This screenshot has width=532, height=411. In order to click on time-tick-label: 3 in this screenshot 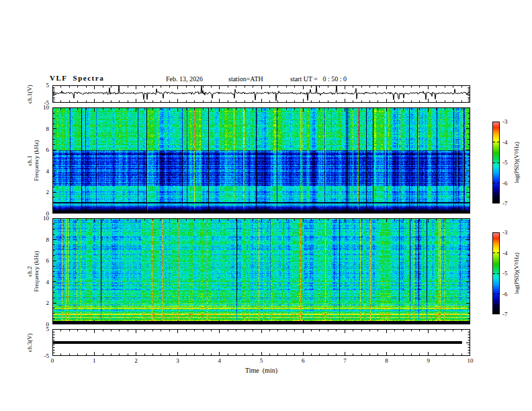, I will do `click(177, 361)`.